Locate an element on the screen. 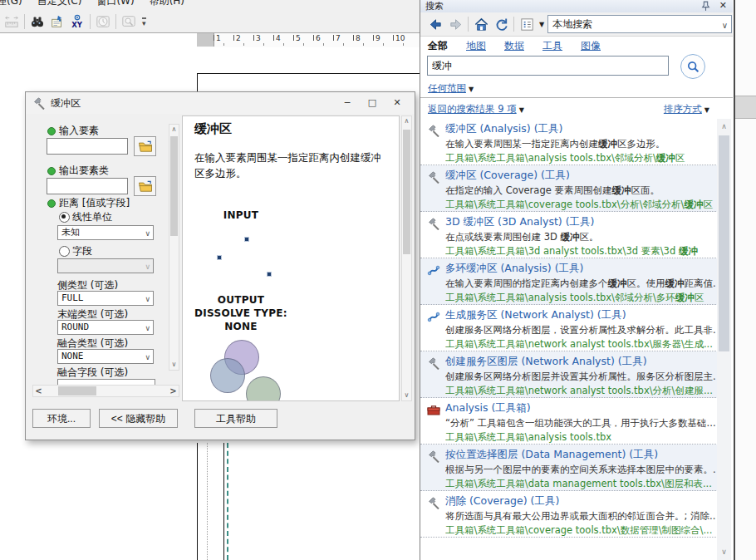 Image resolution: width=756 pixels, height=560 pixels. auto-hide-pin-icon is located at coordinates (706, 7).